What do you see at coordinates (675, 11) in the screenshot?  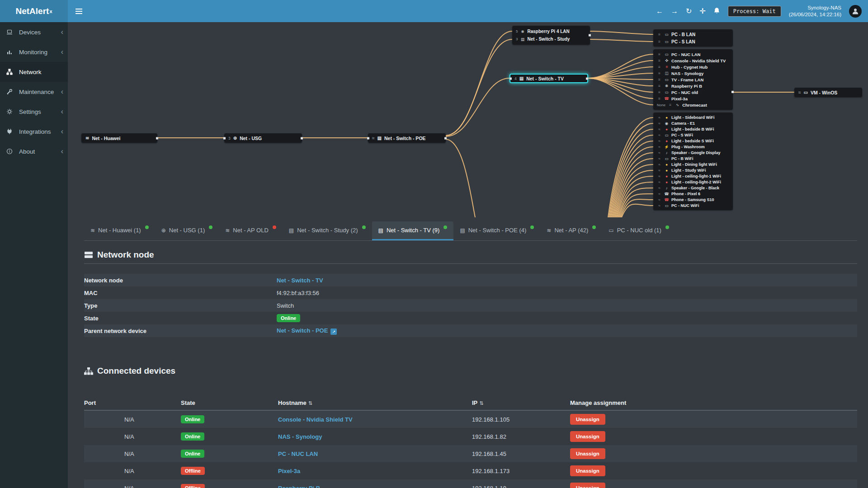 I see `forward-icon: →` at bounding box center [675, 11].